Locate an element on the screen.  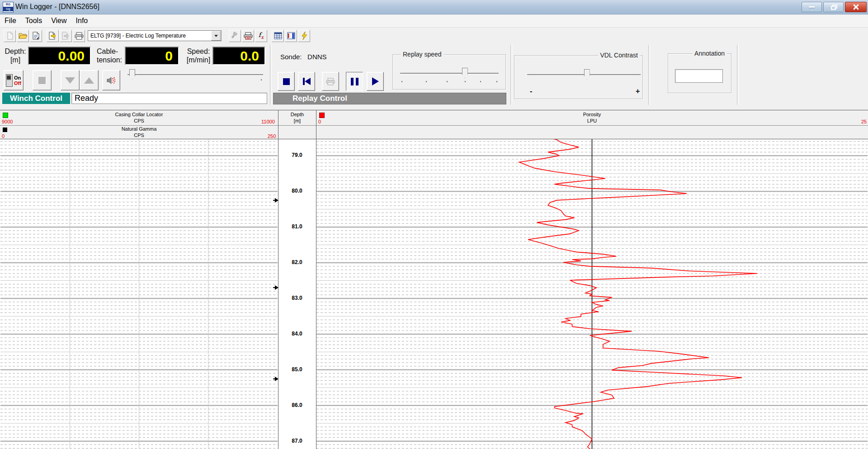
depth-tick-label: 83.0 is located at coordinates (297, 298).